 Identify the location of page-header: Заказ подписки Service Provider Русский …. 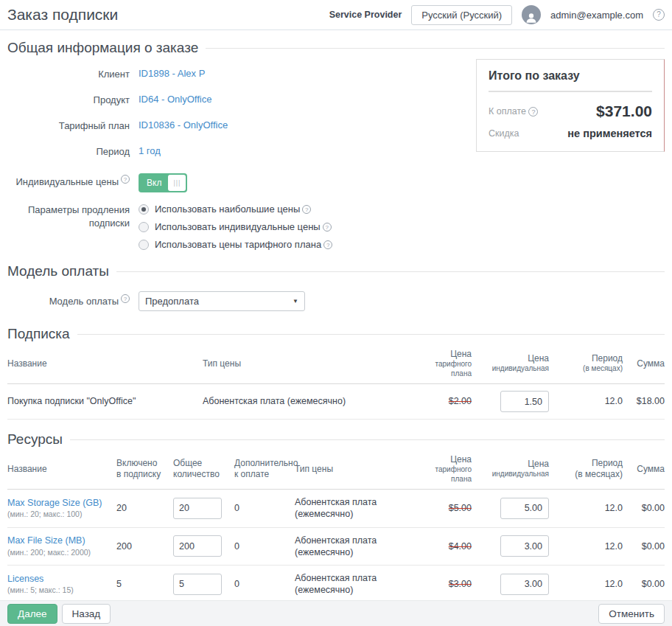
(336, 15).